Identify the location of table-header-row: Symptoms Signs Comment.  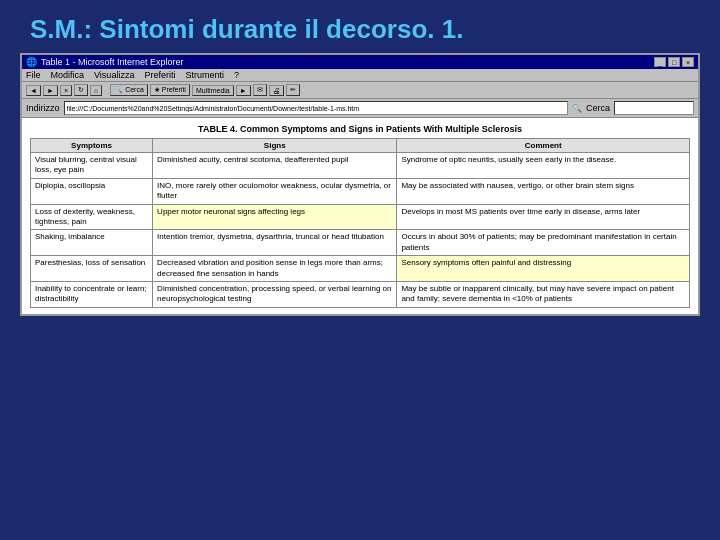
(360, 146).